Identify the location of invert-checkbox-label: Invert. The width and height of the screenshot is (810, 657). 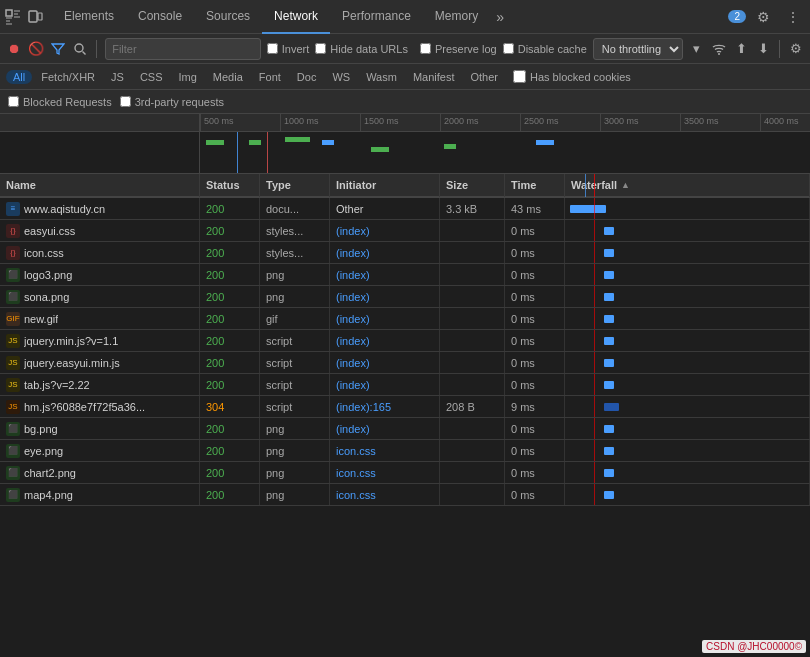
(288, 49).